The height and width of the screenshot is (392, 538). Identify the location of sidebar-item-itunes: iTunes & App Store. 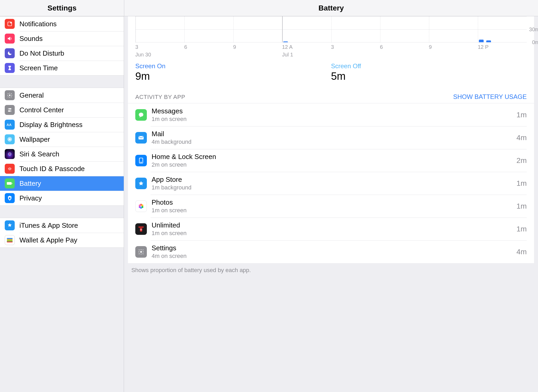
(62, 225).